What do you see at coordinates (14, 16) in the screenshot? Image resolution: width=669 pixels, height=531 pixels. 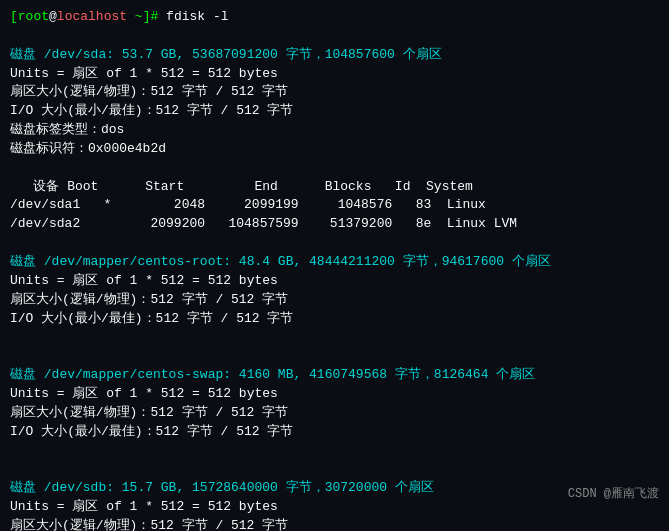 I see `prompt: [` at bounding box center [14, 16].